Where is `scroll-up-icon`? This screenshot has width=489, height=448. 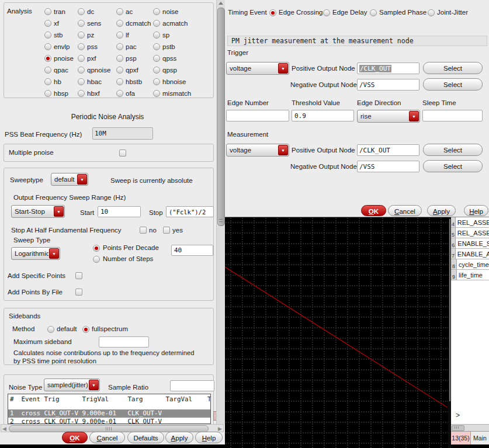 scroll-up-icon is located at coordinates (221, 4).